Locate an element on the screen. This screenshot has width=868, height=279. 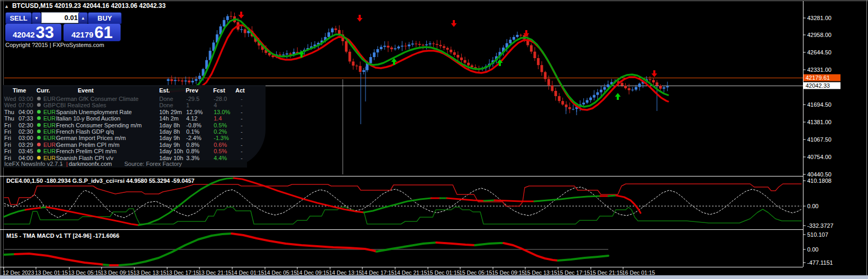
price-axis-label: 41381.00 is located at coordinates (819, 122).